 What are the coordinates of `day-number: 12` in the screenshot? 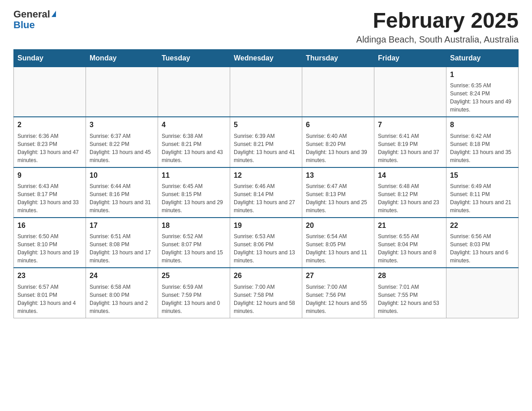 It's located at (266, 176).